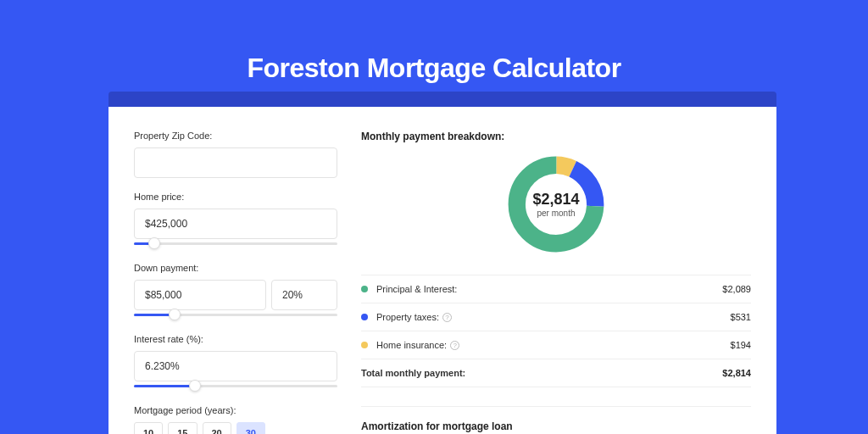 Image resolution: width=868 pixels, height=434 pixels. Describe the element at coordinates (236, 428) in the screenshot. I see `period-buttons: 10 15 20 30` at that location.